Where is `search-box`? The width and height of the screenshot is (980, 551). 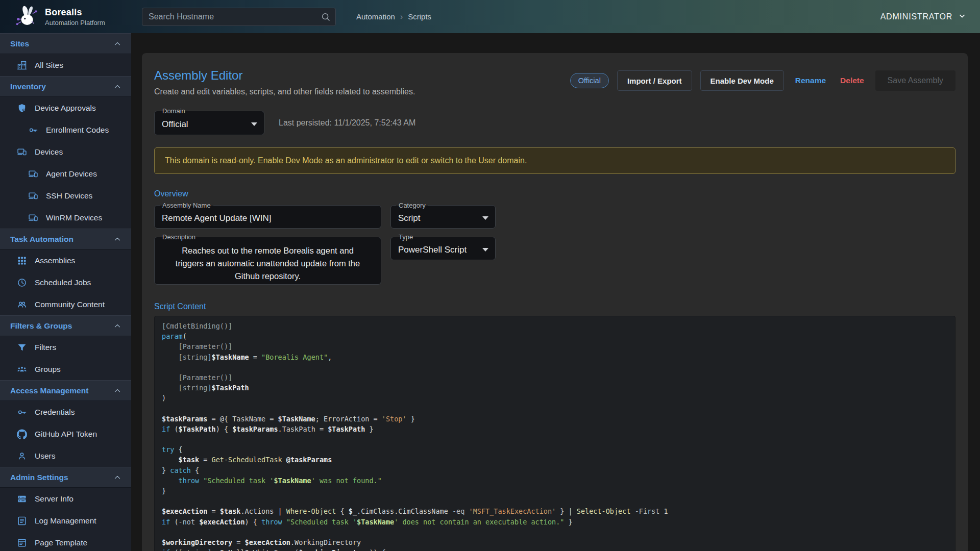 search-box is located at coordinates (239, 17).